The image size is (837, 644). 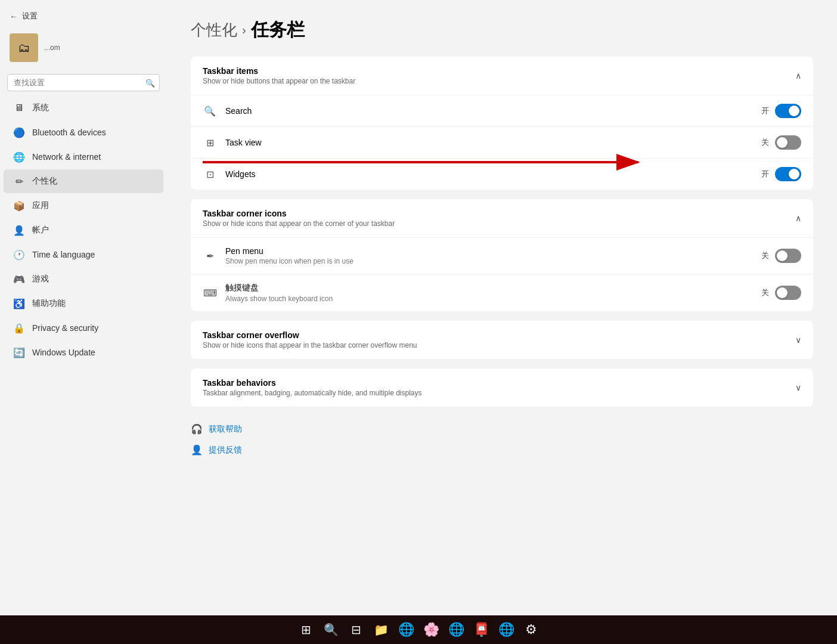 What do you see at coordinates (13, 17) in the screenshot?
I see `back-arrow-icon: ←` at bounding box center [13, 17].